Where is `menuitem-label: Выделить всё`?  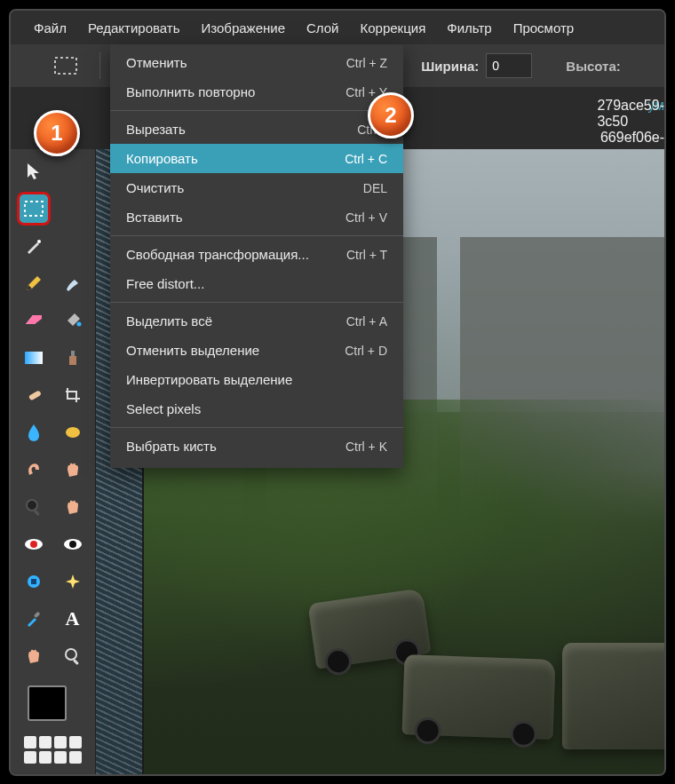
menuitem-label: Выделить всё is located at coordinates (169, 321).